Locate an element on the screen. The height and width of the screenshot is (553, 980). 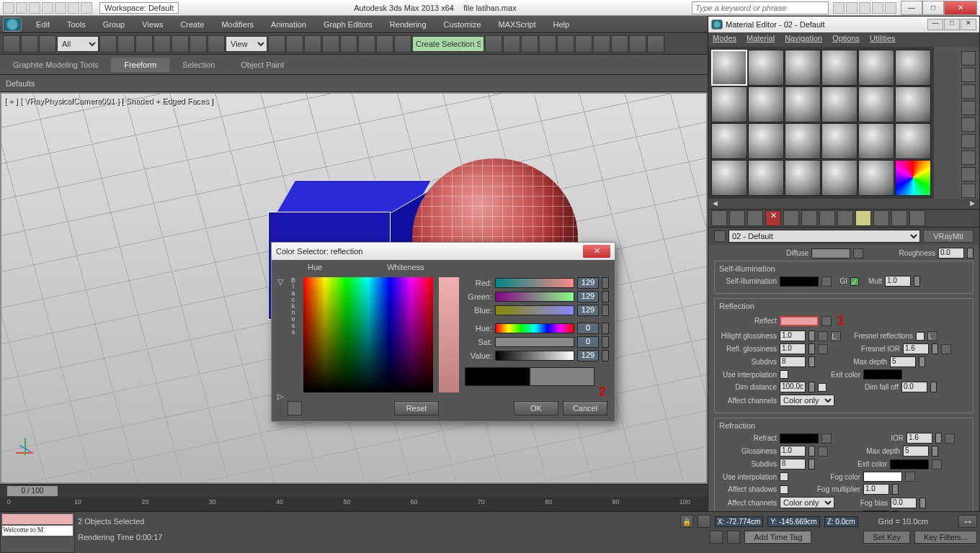
render-icon is located at coordinates (656, 44).